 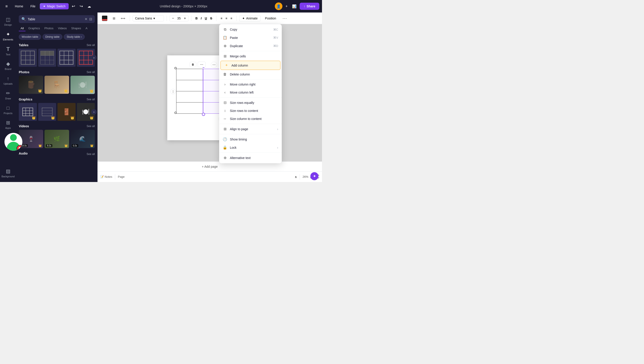 What do you see at coordinates (185, 18) in the screenshot?
I see `font-size-increase-btn: +` at bounding box center [185, 18].